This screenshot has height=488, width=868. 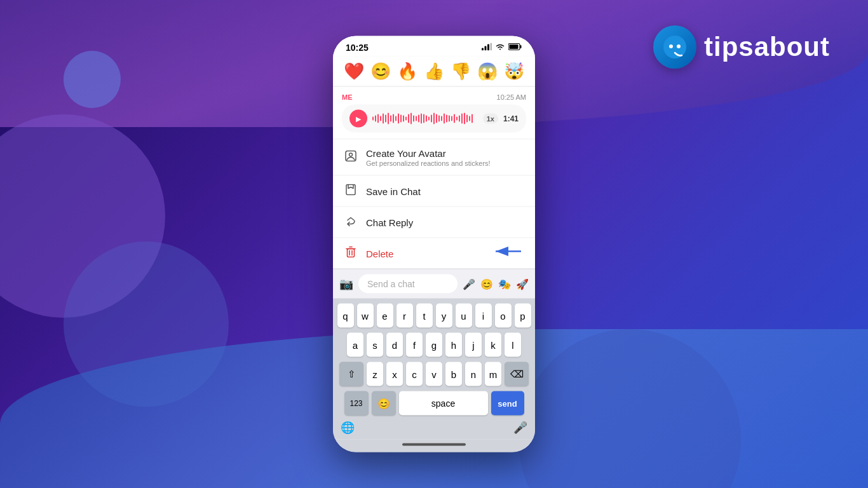 What do you see at coordinates (434, 428) in the screenshot?
I see `keyboard-bottom-row: 🌐 🎤` at bounding box center [434, 428].